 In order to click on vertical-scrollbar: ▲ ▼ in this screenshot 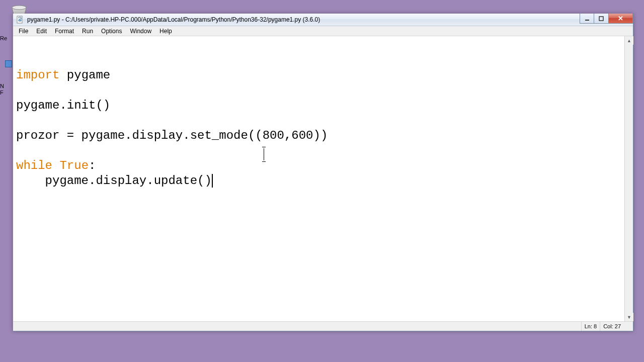, I will do `click(629, 179)`.